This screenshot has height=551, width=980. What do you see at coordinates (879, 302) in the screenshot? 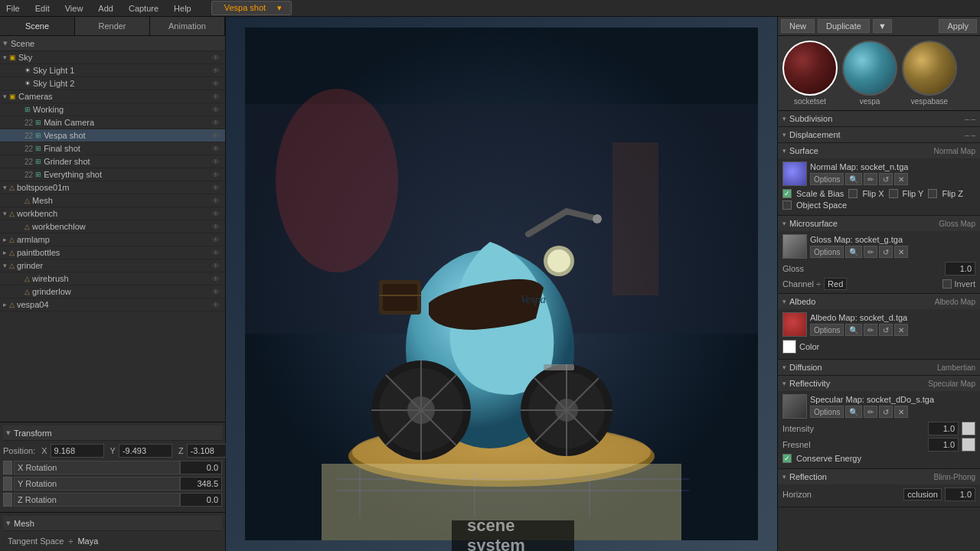
I see `albedo-header: ▾ Albedo Albedo Map` at bounding box center [879, 302].